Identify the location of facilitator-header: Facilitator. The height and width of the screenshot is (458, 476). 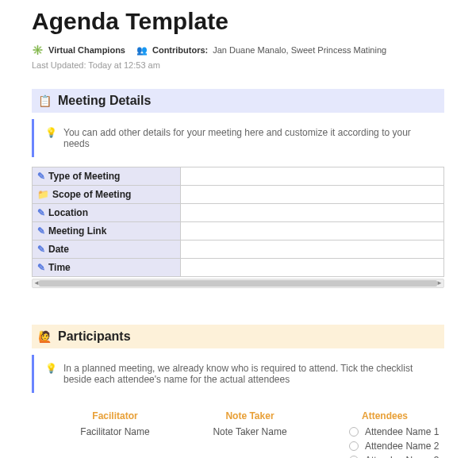
(115, 416).